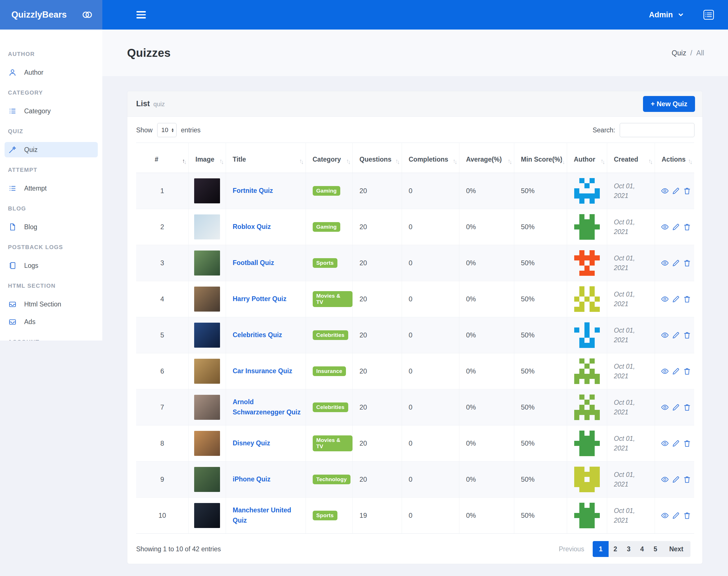  I want to click on quiz-title-link: Arnold Schwarzenegger Quiz, so click(269, 407).